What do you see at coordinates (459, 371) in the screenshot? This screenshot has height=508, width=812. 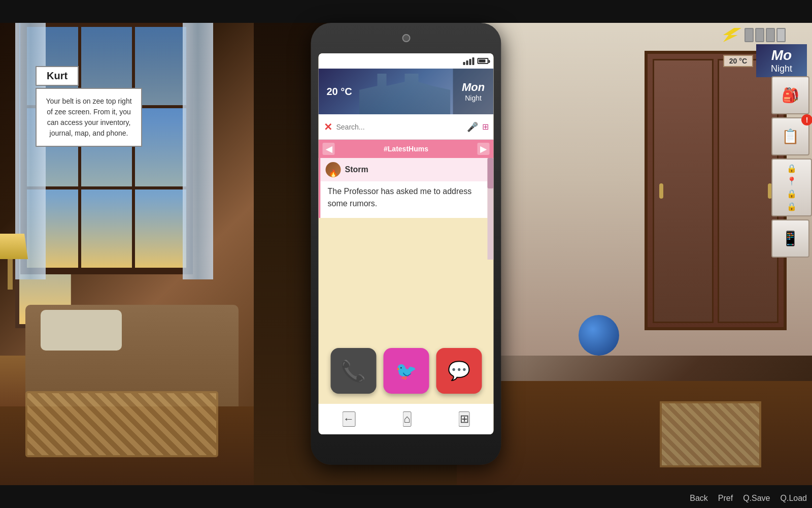 I see `app-icon-news: 💬` at bounding box center [459, 371].